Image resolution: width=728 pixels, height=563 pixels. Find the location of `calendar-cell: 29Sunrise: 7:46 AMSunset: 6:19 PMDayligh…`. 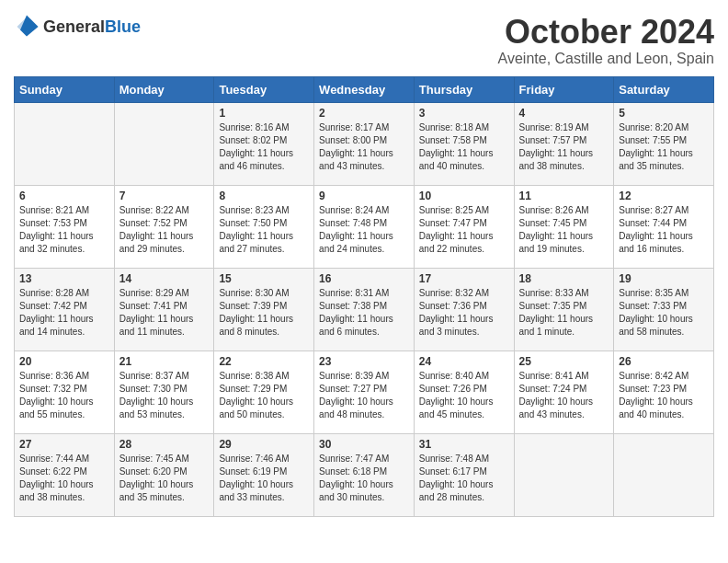

calendar-cell: 29Sunrise: 7:46 AMSunset: 6:19 PMDayligh… is located at coordinates (265, 475).